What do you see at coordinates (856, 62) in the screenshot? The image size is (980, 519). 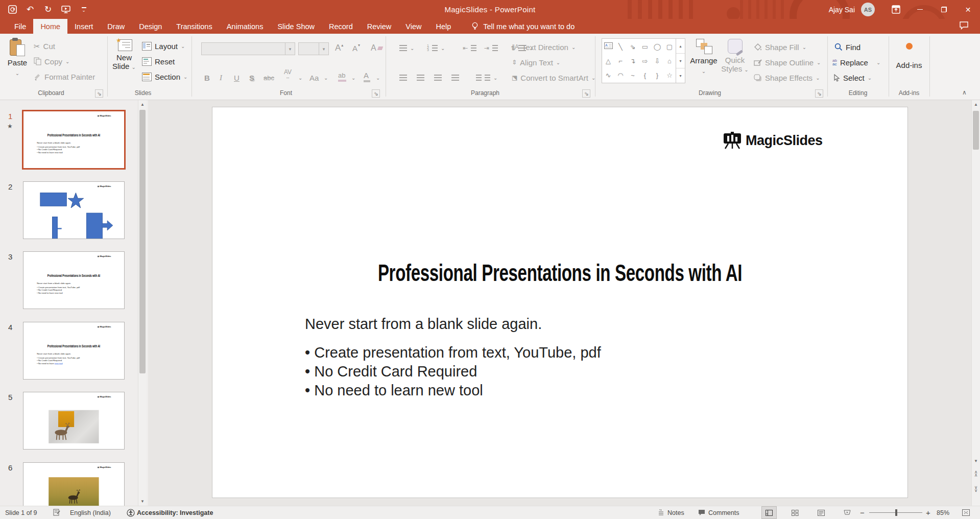 I see `replace-button: abac Replace ⌄` at bounding box center [856, 62].